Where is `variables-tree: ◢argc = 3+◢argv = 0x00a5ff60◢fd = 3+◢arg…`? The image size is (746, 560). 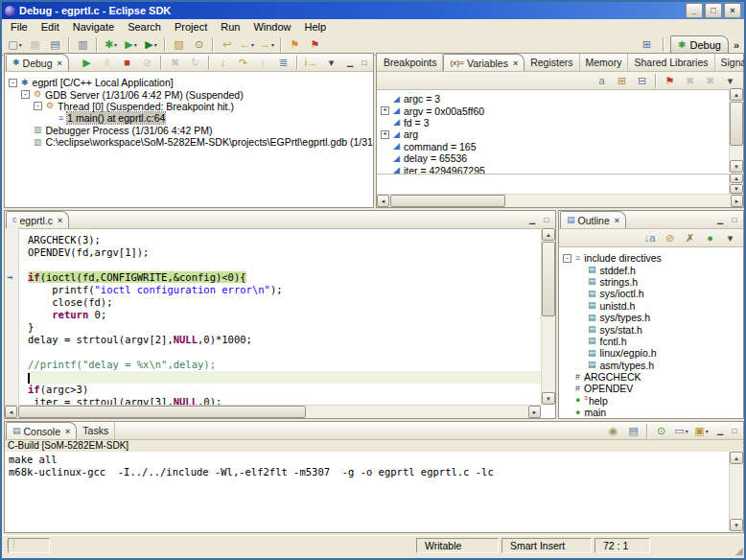
variables-tree: ◢argc = 3+◢argv = 0x00a5ff60◢fd = 3+◢arg… is located at coordinates (552, 132).